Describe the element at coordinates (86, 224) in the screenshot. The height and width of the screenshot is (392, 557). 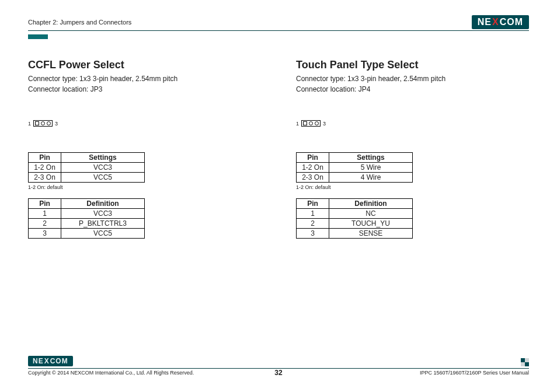
I see `table-row: 2 P_BKLTCTRL3` at that location.